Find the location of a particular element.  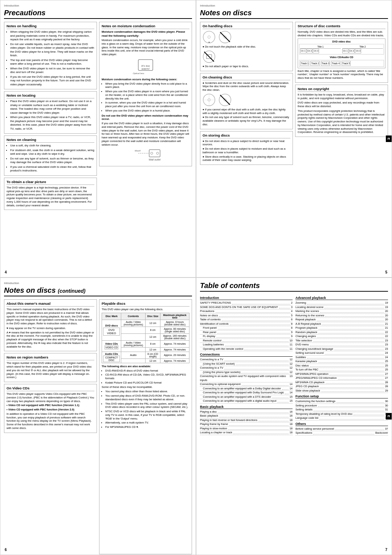

storing-discs-box: On storing discs Do not store discs in a… is located at coordinates (246, 148).